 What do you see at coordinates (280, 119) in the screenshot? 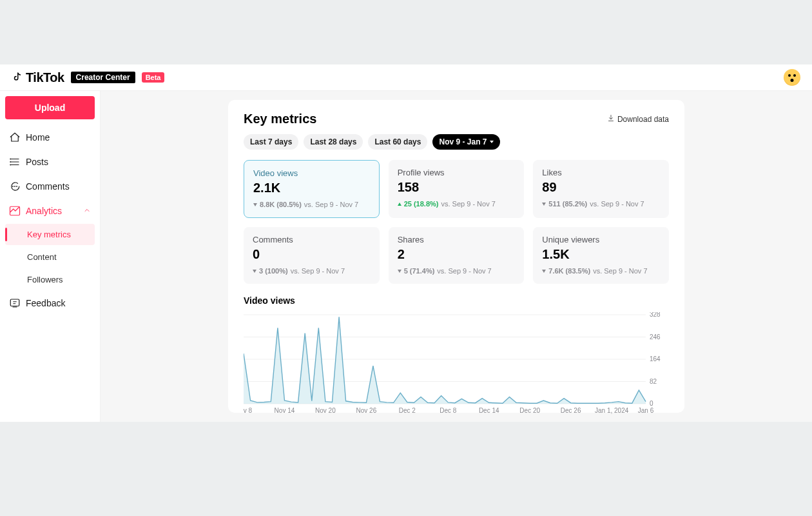
I see `page-title: Key metrics` at bounding box center [280, 119].